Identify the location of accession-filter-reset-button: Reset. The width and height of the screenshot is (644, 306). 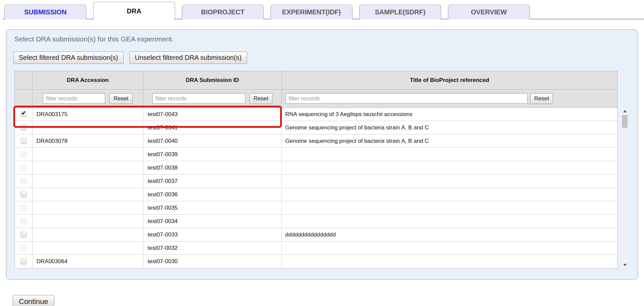
(121, 99).